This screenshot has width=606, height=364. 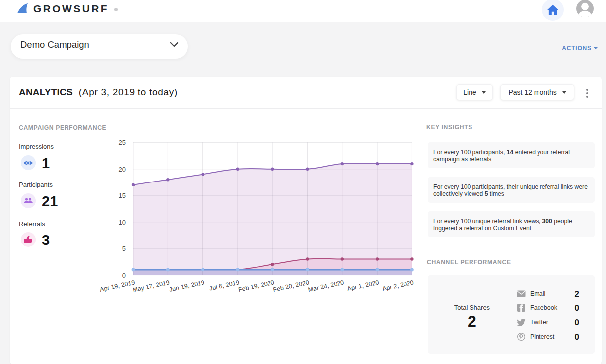 What do you see at coordinates (326, 286) in the screenshot?
I see `svg-text: Mar 24, 2020` at bounding box center [326, 286].